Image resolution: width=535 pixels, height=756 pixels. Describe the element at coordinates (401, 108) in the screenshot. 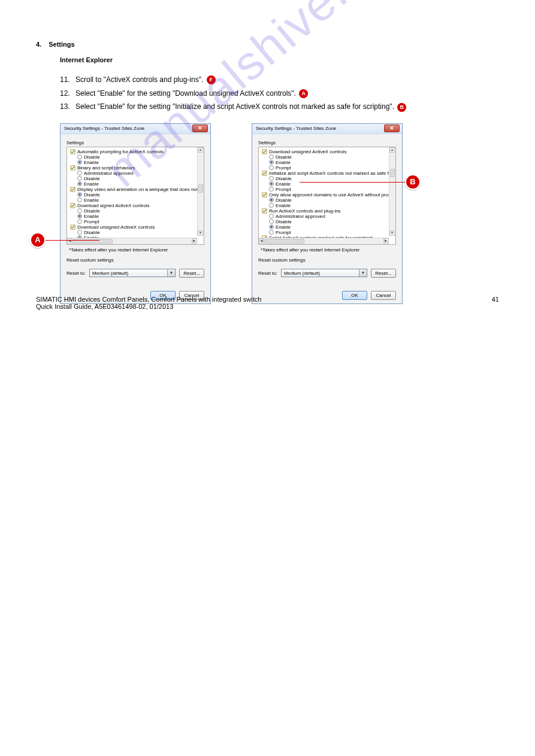

I see `inline-badge-b: B` at that location.